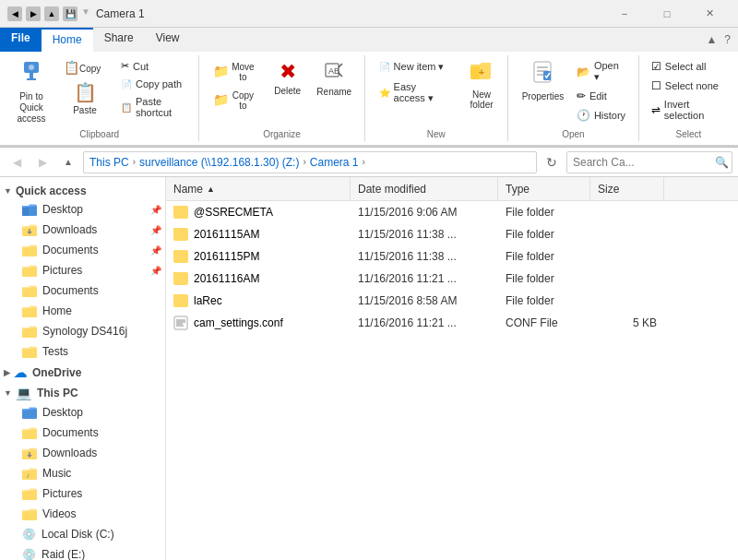 The height and width of the screenshot is (560, 738). Describe the element at coordinates (63, 209) in the screenshot. I see `desktop-qa-label: Desktop` at that location.